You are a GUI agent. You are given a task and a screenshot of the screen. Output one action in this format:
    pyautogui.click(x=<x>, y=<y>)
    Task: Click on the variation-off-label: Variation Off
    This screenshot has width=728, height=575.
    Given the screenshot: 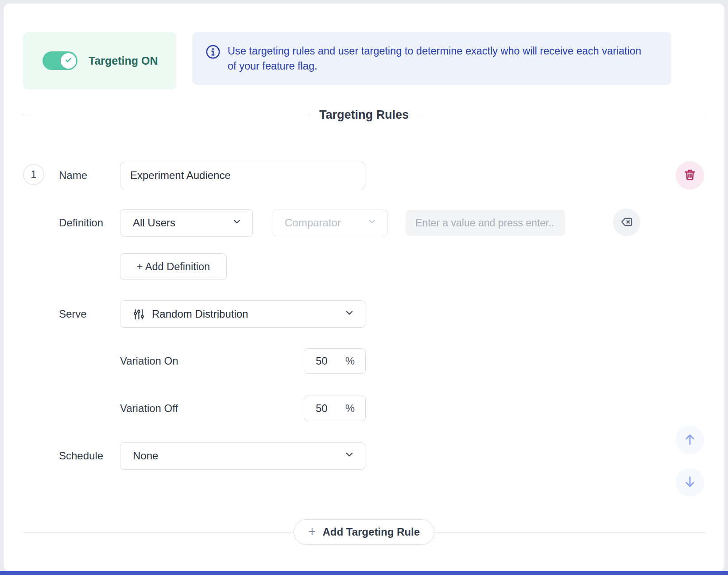 What is the action you would take?
    pyautogui.click(x=149, y=408)
    